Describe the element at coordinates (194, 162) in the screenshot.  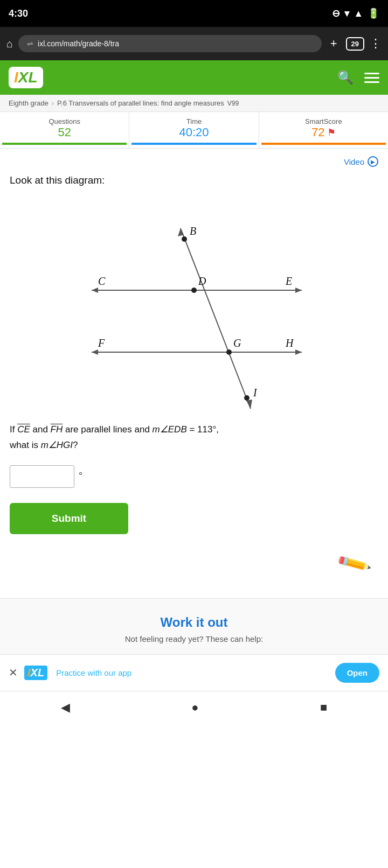
I see `video-link: Video ▶` at that location.